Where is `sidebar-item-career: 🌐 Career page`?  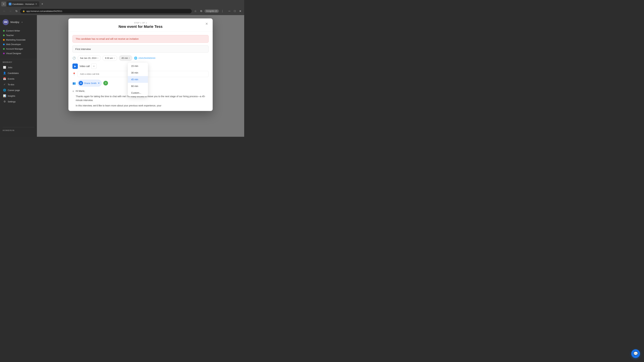 sidebar-item-career: 🌐 Career page is located at coordinates (18, 90).